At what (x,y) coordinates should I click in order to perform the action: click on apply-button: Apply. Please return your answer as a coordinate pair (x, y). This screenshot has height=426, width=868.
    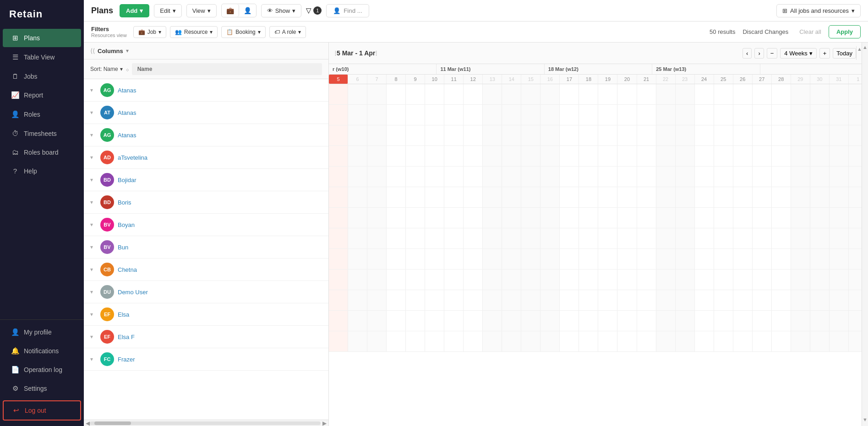
    Looking at the image, I should click on (845, 32).